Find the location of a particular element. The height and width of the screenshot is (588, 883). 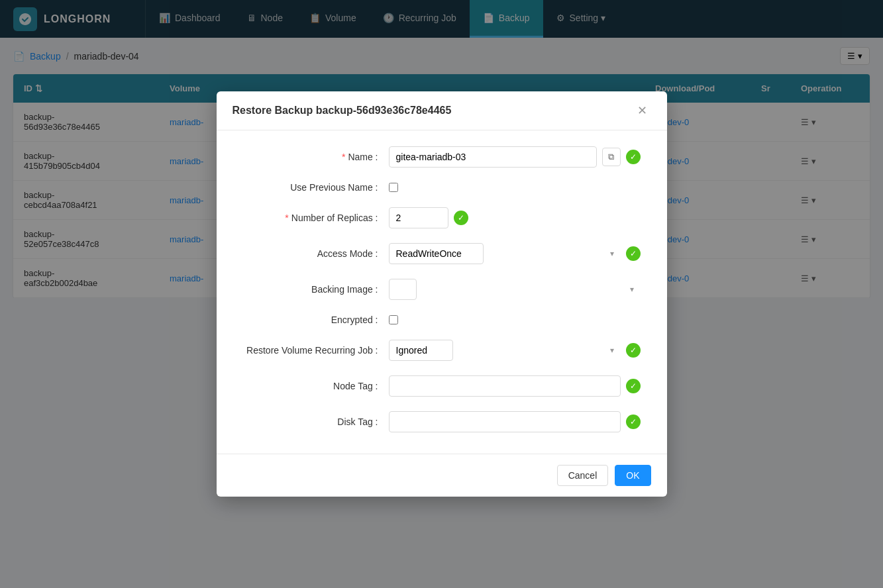

access-mode-chevron-icon: ▾ is located at coordinates (612, 254).